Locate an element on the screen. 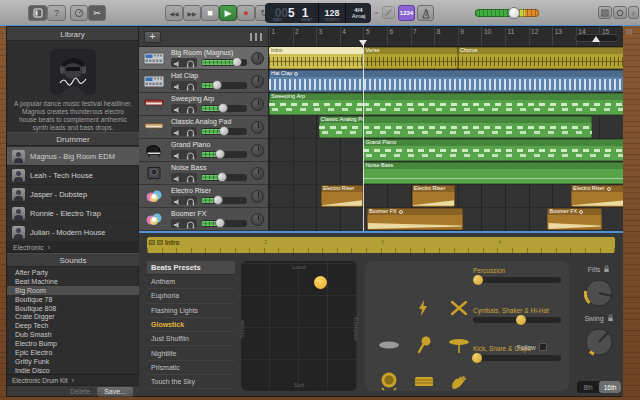  track-header-row: Noise Bass is located at coordinates (204, 174).